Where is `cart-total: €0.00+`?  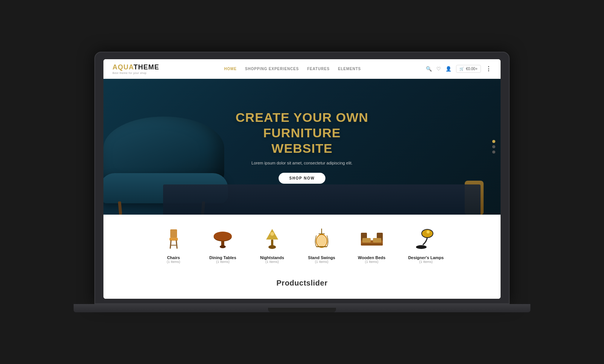
cart-total: €0.00+ is located at coordinates (472, 69).